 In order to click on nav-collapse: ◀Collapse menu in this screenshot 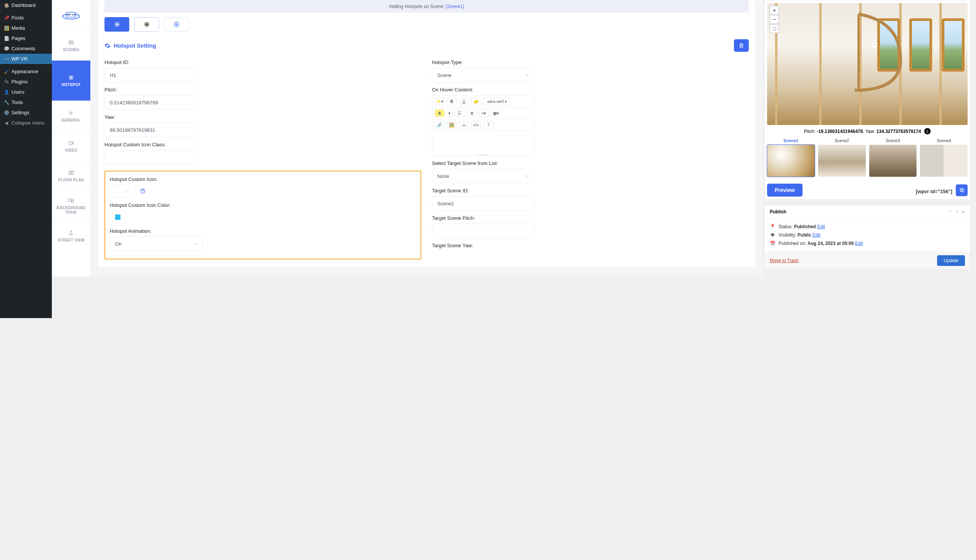, I will do `click(26, 123)`.